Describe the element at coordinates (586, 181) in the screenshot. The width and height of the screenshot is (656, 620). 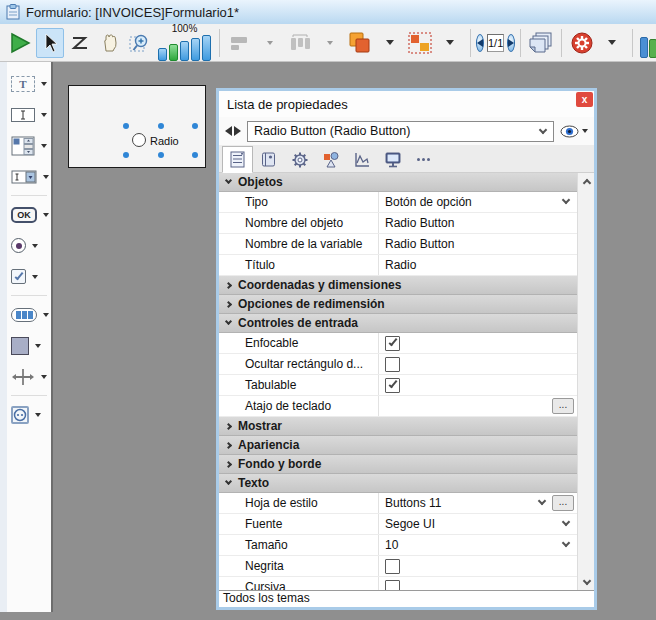
I see `scroll-up-button` at that location.